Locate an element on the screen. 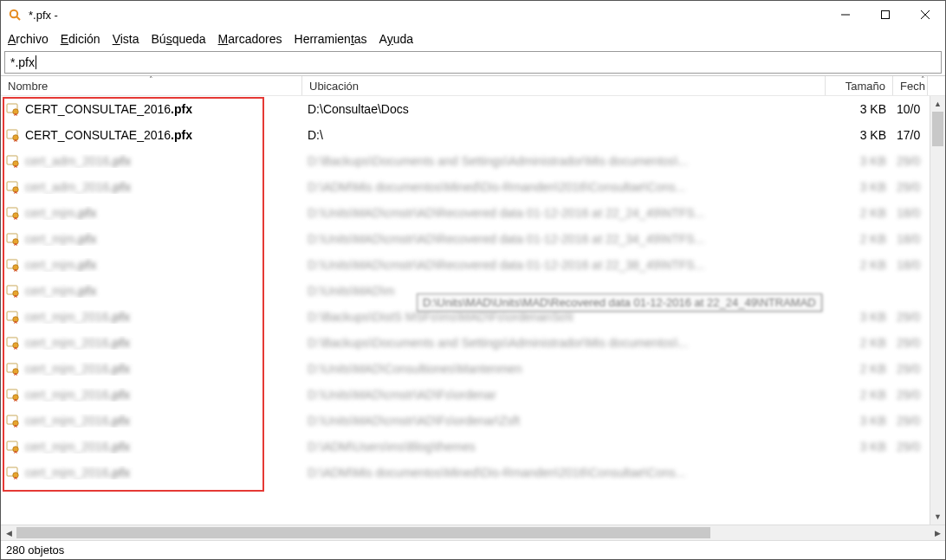 This screenshot has height=560, width=946. result-row: cert_adm_2016.pfxD:\Backups\Documents an… is located at coordinates (464, 161).